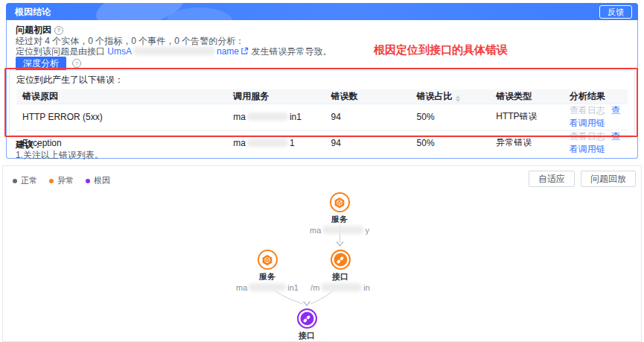 The height and width of the screenshot is (342, 644). What do you see at coordinates (29, 180) in the screenshot?
I see `legend-label: 正常` at bounding box center [29, 180].